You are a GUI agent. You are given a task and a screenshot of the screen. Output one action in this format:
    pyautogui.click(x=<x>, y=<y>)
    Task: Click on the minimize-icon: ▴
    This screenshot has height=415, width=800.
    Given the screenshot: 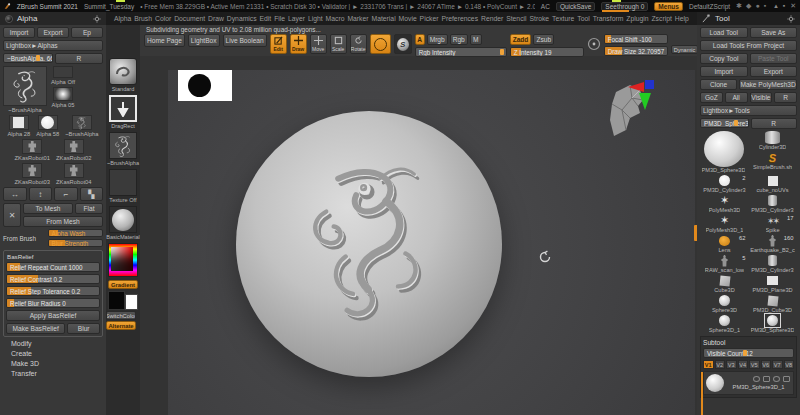 What is the action you would take?
    pyautogui.click(x=776, y=6)
    